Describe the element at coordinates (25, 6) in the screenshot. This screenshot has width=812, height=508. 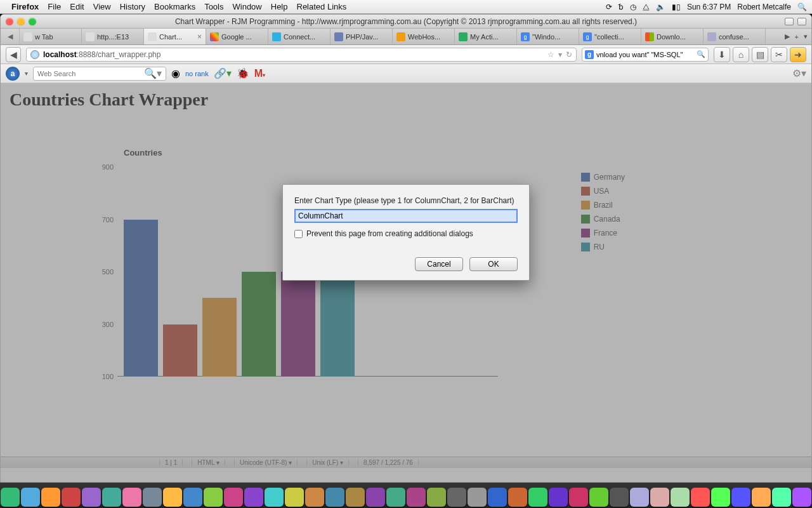
I see `app-menu: Firefox` at that location.